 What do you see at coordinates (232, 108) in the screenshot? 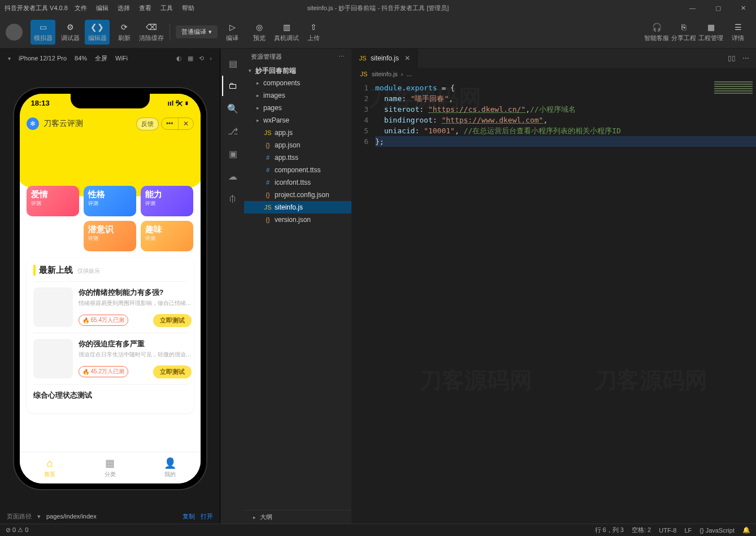
I see `search-icon: 🔍` at bounding box center [232, 108].